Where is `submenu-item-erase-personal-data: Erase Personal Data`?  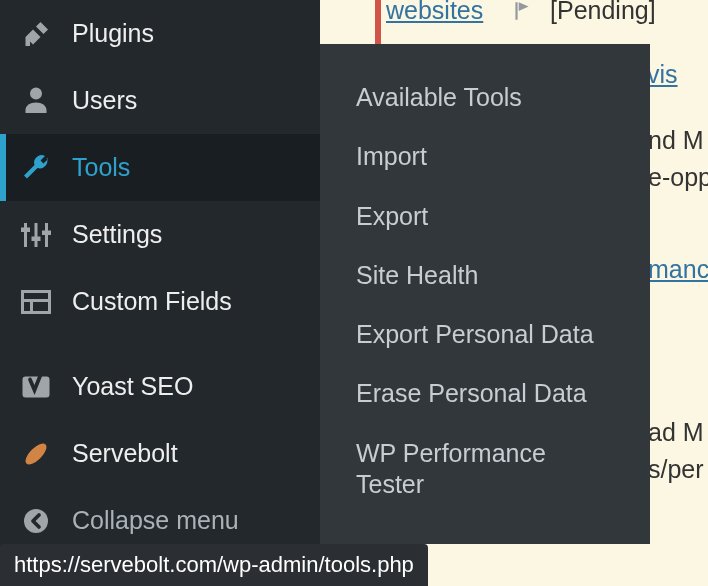
submenu-item-erase-personal-data: Erase Personal Data is located at coordinates (485, 394).